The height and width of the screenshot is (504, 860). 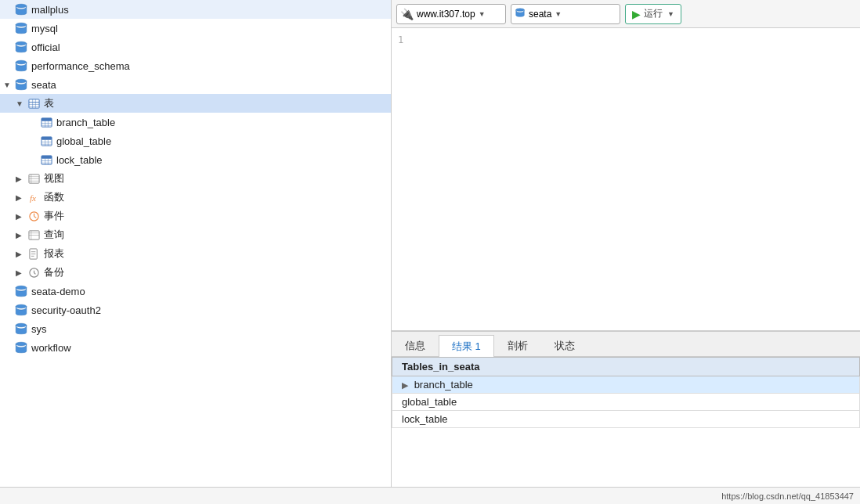 What do you see at coordinates (520, 14) in the screenshot?
I see `db-select-icon` at bounding box center [520, 14].